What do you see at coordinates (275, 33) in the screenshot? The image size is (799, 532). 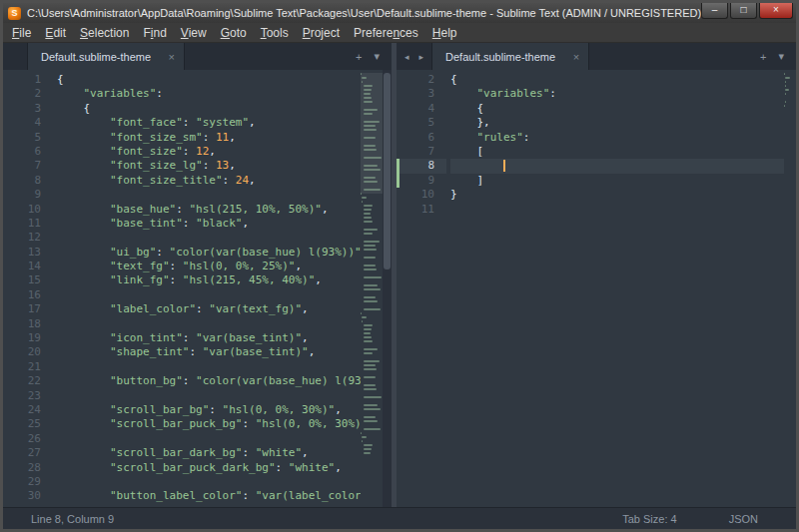 I see `menu-item-tools: Tools` at bounding box center [275, 33].